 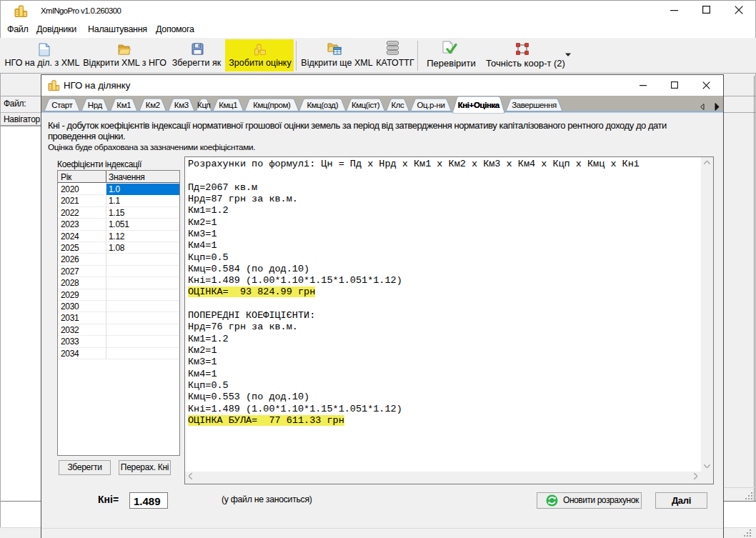 I want to click on svg-text: Нрд, so click(x=96, y=105).